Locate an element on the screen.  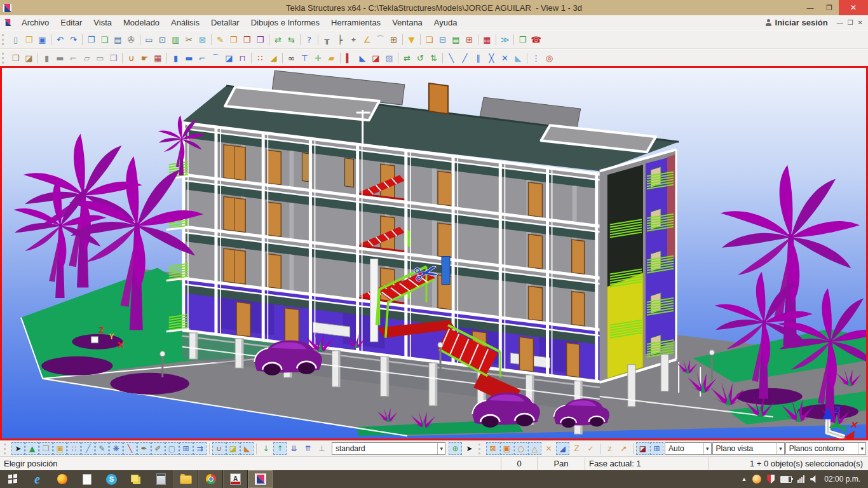
pointer-mode-icon: ➤ is located at coordinates (469, 449).